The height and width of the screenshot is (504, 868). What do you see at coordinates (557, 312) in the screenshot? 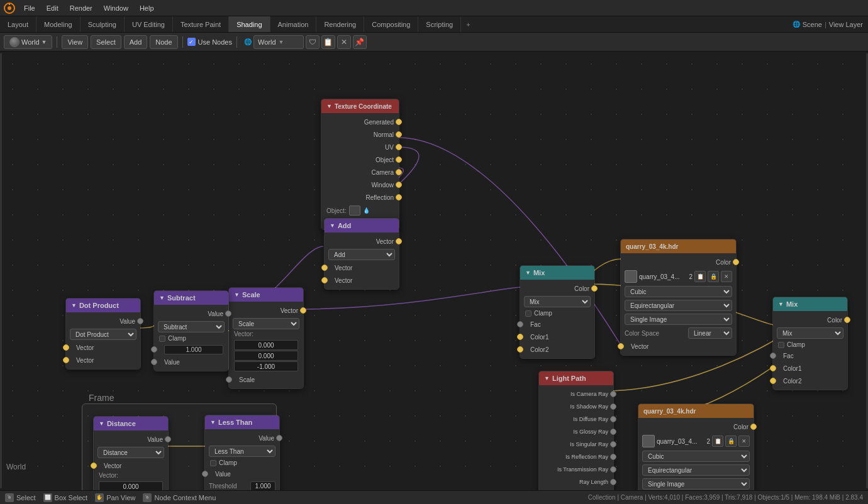
I see `mix-node-1: ▼ Mix Color Mix Clamp Fac` at bounding box center [557, 312].